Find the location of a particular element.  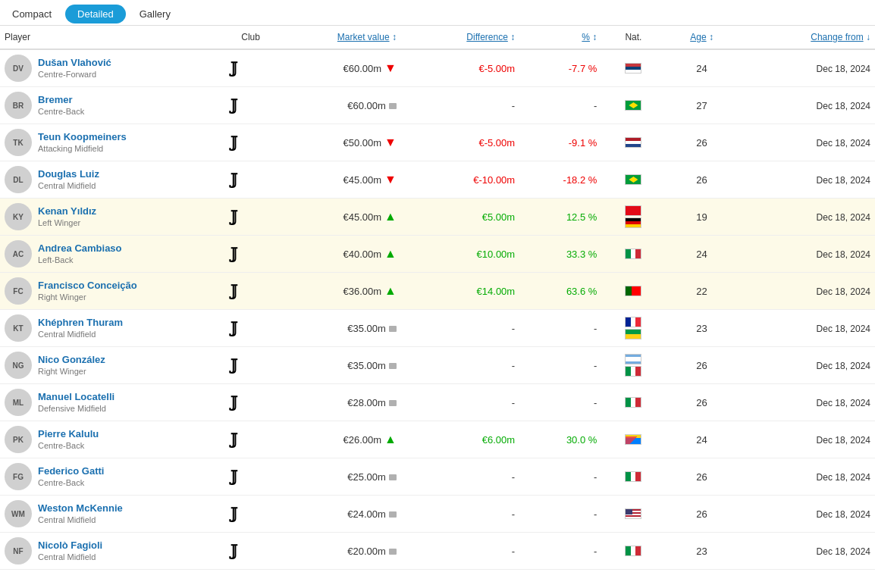

age-value: 26 is located at coordinates (701, 180).